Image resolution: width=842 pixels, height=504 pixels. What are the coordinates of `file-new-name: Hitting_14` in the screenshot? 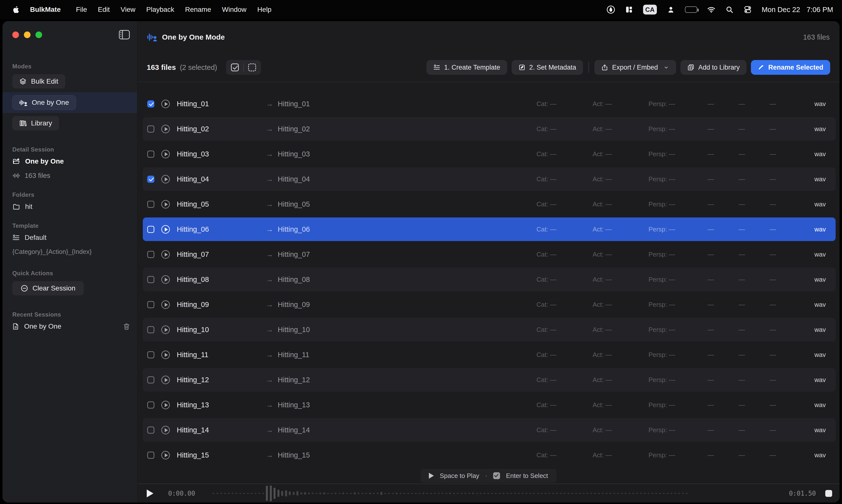 It's located at (407, 430).